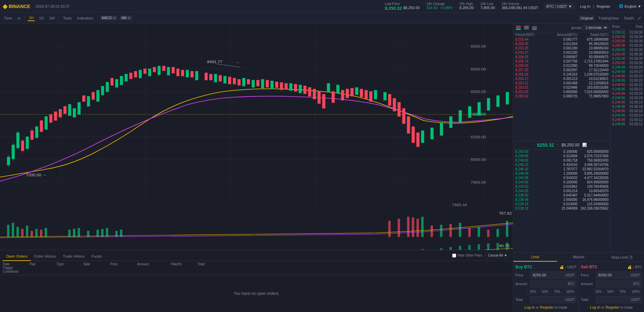 The image size is (644, 312). I want to click on ob-buy-row: 8,240.05 0.001214 10.00342070, so click(562, 191).